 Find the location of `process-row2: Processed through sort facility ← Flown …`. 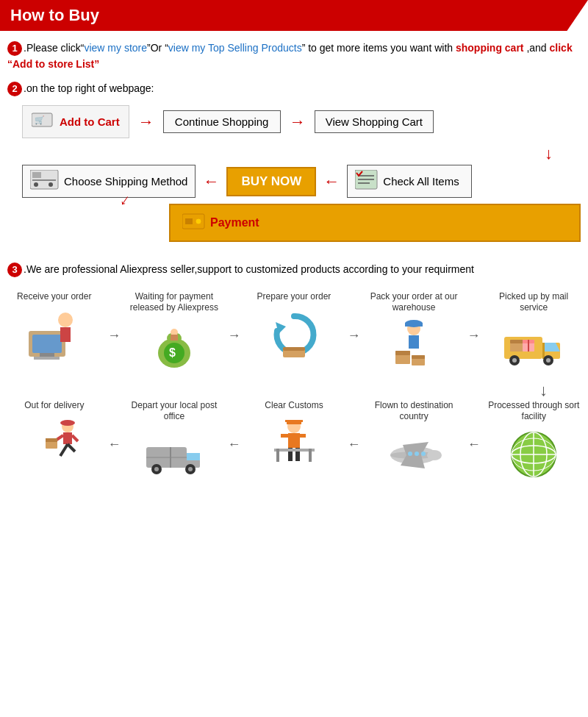

process-row2: Processed through sort facility ← Flown … is located at coordinates (294, 441).